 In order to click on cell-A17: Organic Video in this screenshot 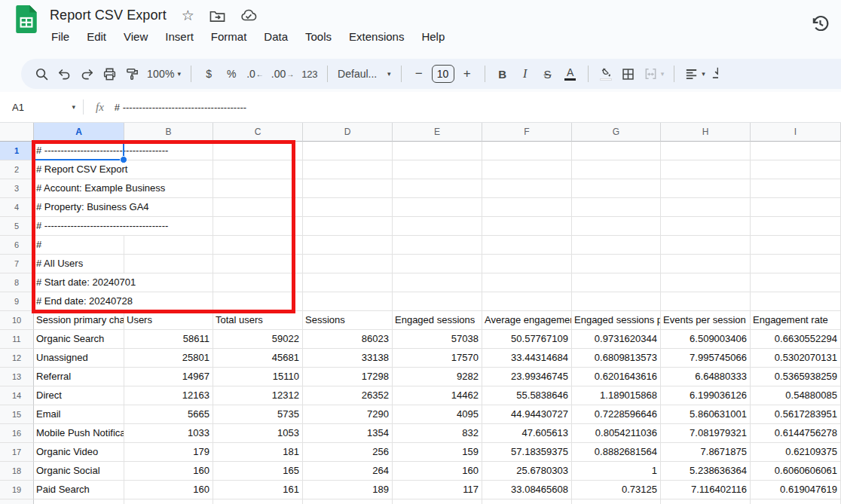, I will do `click(79, 452)`.